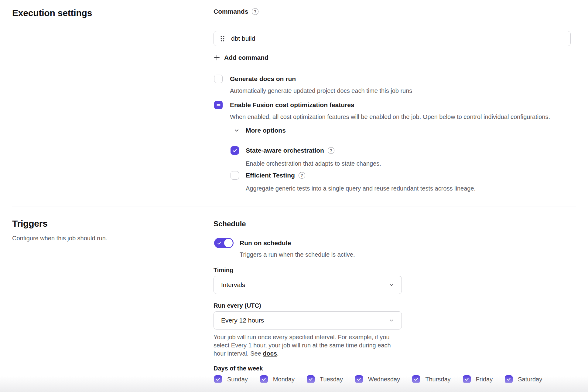 The width and height of the screenshot is (588, 392). What do you see at coordinates (395, 224) in the screenshot?
I see `schedule-heading: Schedule` at bounding box center [395, 224].